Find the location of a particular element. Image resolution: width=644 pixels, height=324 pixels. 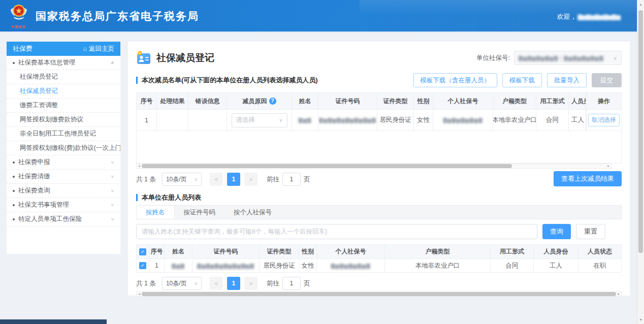

reason-select: 请选择 ∨ is located at coordinates (260, 120).